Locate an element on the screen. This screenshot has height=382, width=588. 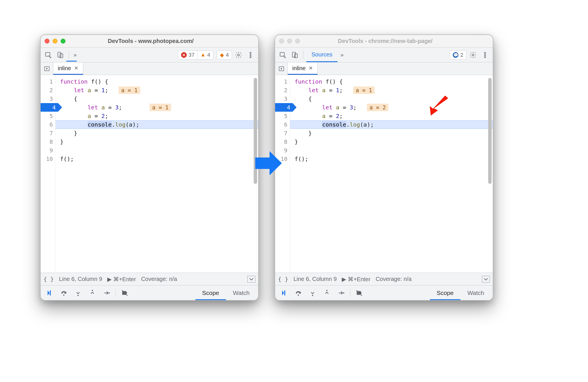
sources-tab: Sources is located at coordinates (322, 55).